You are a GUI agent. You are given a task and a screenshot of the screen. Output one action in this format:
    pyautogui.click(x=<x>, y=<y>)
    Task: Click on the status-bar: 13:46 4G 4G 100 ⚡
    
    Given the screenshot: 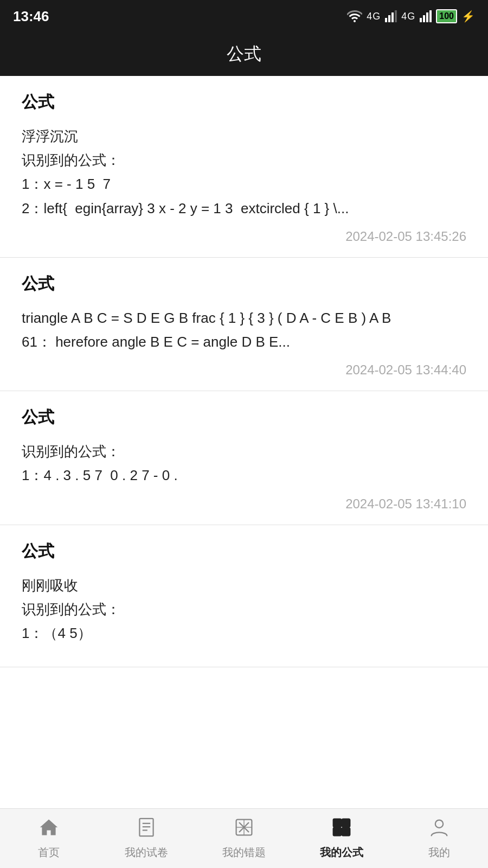 What is the action you would take?
    pyautogui.click(x=244, y=16)
    